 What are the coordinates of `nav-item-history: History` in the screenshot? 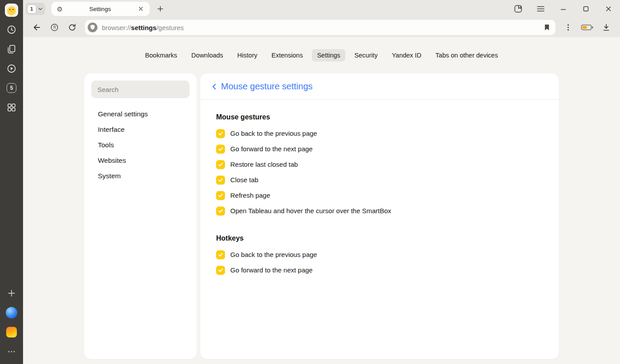 It's located at (247, 55).